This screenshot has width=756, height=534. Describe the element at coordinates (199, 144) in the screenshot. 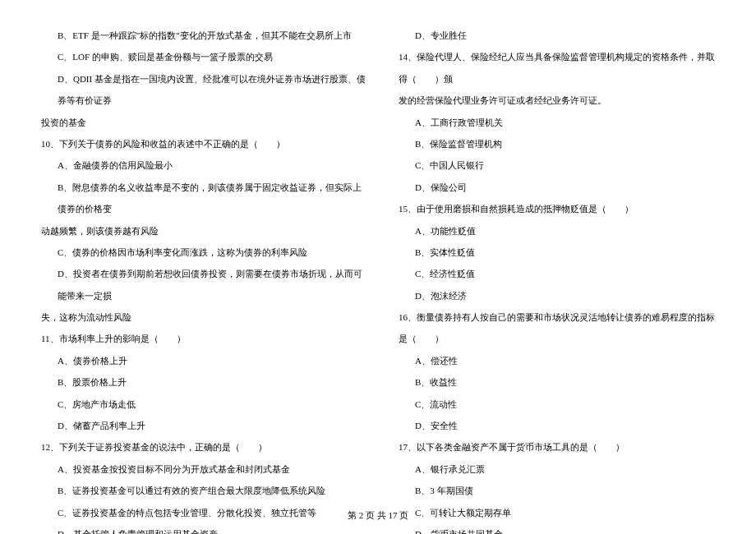

I see `text-line: 10、下列关于债券的风险和收益的表述中不正确的是（ ）` at that location.